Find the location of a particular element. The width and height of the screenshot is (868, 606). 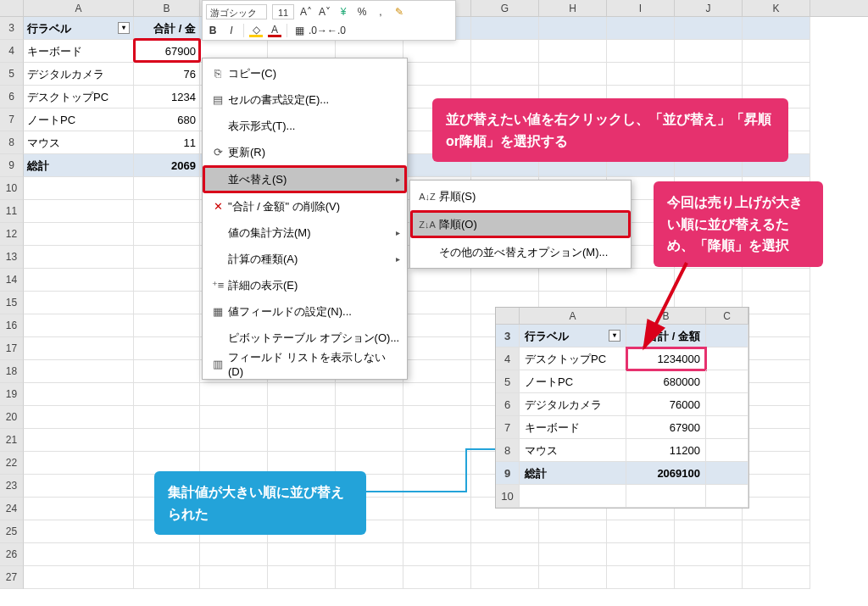

result-row: 10 is located at coordinates (622, 497).